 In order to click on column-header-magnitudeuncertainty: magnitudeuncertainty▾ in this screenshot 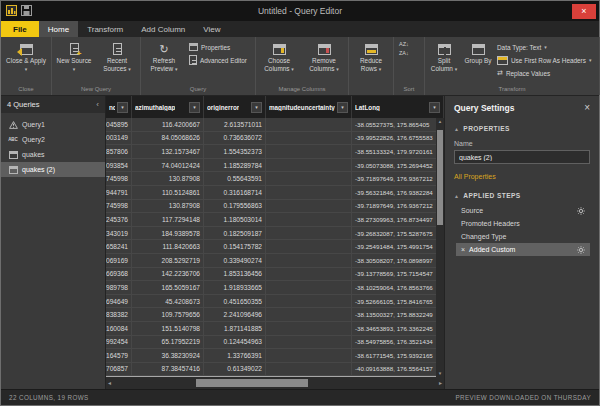, I will do `click(309, 107)`.